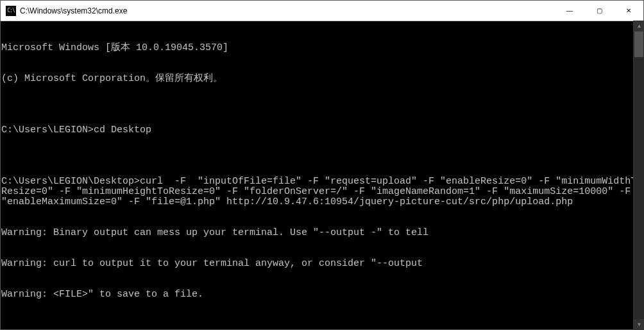 The image size is (644, 330). I want to click on cmd-icon-text: C:\, so click(10, 11).